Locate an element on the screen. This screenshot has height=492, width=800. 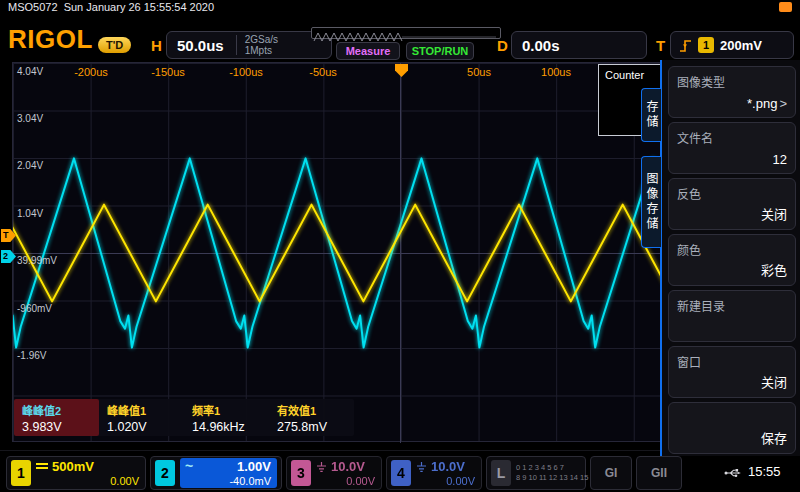
measurement-label: 峰峰值2 is located at coordinates (56, 410).